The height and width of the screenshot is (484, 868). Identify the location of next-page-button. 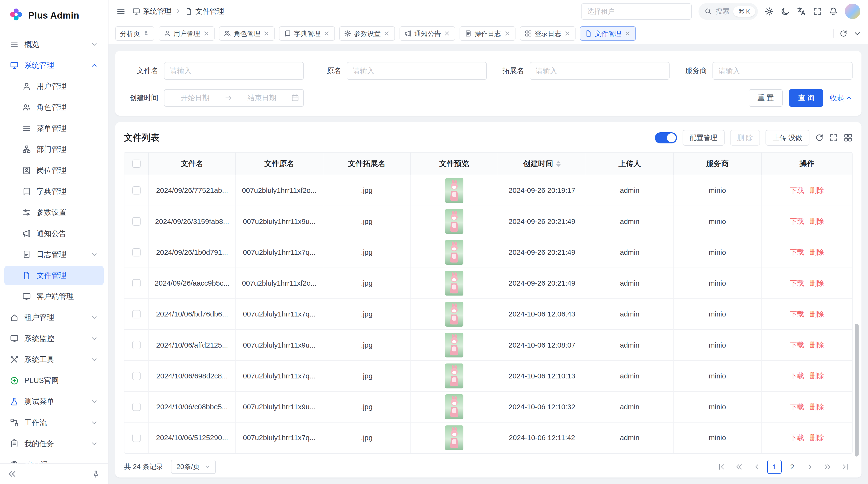
(810, 467).